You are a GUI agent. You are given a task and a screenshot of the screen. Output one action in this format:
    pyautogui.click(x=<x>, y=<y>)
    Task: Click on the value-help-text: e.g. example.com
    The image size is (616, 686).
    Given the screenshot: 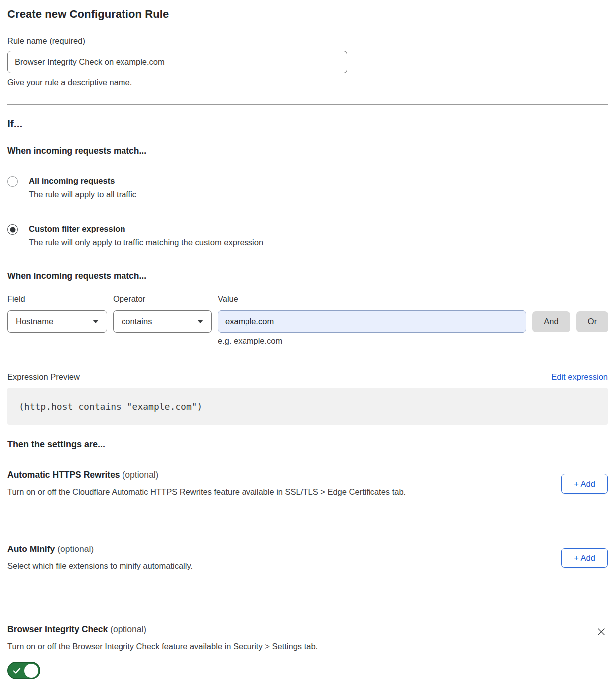 What is the action you would take?
    pyautogui.click(x=372, y=341)
    